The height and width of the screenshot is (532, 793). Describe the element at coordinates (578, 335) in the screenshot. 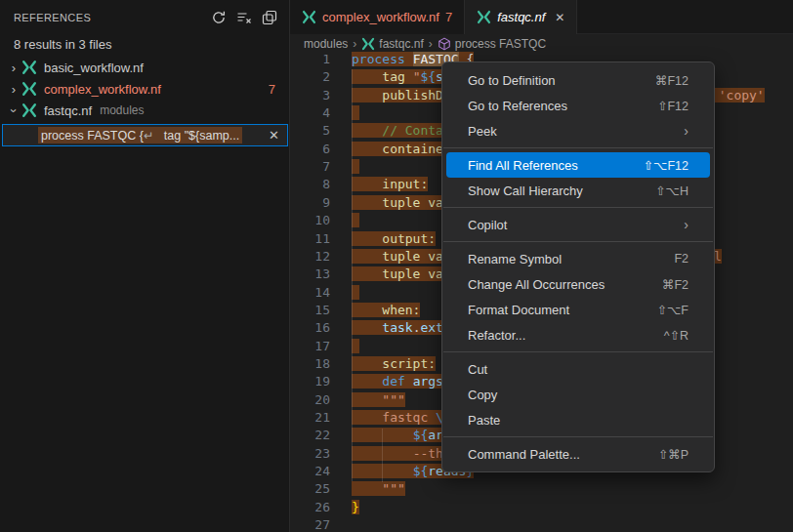

I see `menu-item-refactor: Refactor...^⇧R` at that location.